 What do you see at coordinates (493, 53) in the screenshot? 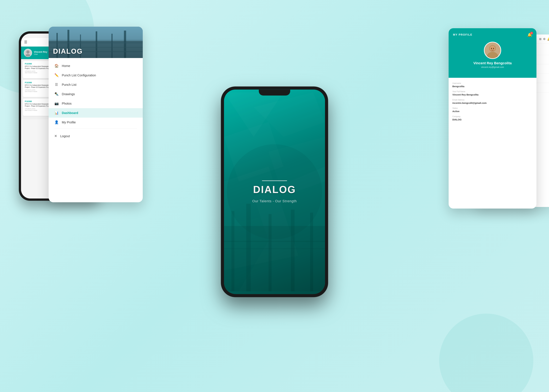
I see `profile-header: MY PROFILE 🔔 5 Vincent` at bounding box center [493, 53].